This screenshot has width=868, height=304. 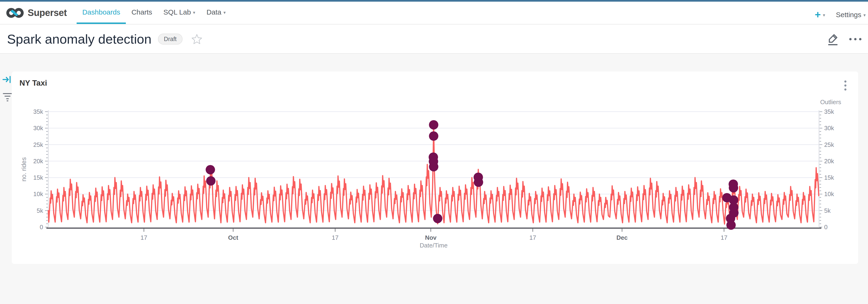 What do you see at coordinates (818, 15) in the screenshot?
I see `plus-icon: +` at bounding box center [818, 15].